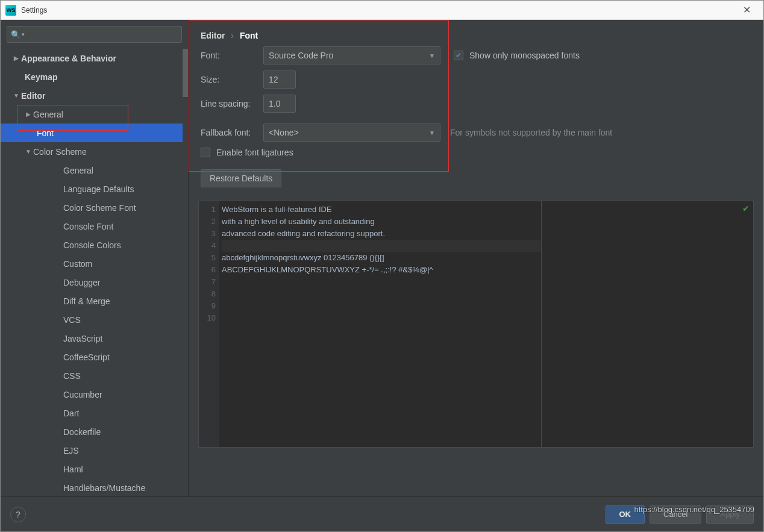  Describe the element at coordinates (280, 104) in the screenshot. I see `linespacing-input` at that location.